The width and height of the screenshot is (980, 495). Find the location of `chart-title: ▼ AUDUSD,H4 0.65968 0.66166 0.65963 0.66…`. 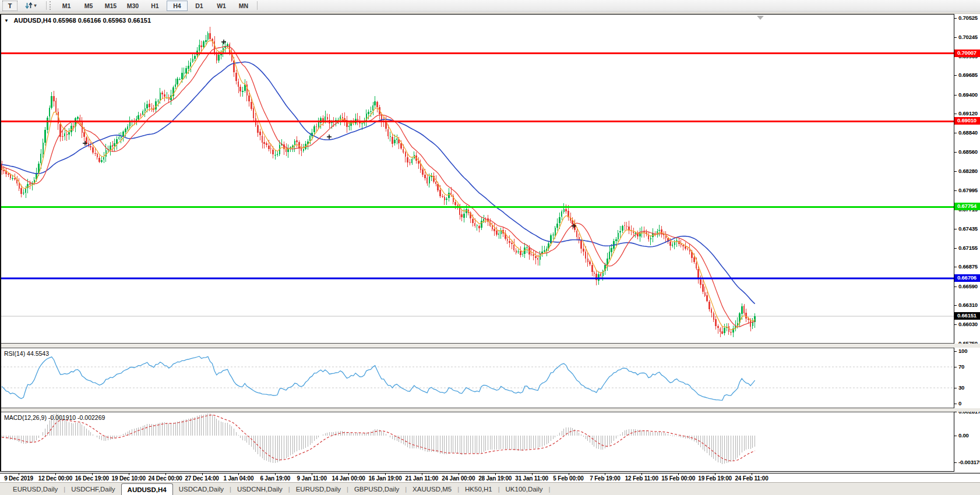

chart-title: ▼ AUDUSD,H4 0.65968 0.66166 0.65963 0.66… is located at coordinates (77, 20).